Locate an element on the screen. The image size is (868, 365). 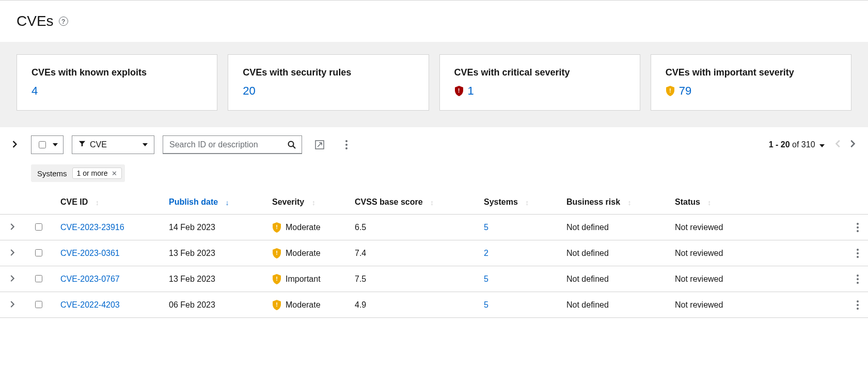
cve-id-link: CVE-2023-0767 is located at coordinates (90, 279).